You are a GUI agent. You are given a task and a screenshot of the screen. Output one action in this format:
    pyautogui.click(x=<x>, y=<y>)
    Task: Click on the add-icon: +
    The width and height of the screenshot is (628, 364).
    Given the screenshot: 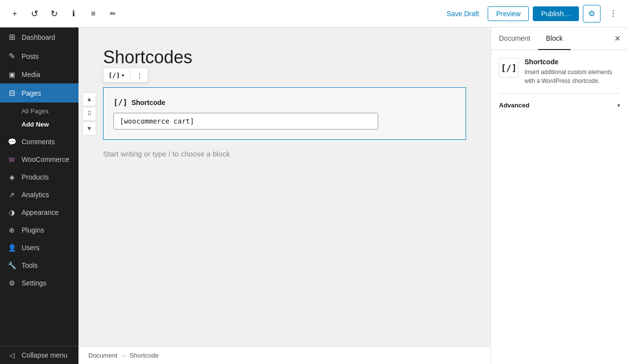 What is the action you would take?
    pyautogui.click(x=15, y=14)
    